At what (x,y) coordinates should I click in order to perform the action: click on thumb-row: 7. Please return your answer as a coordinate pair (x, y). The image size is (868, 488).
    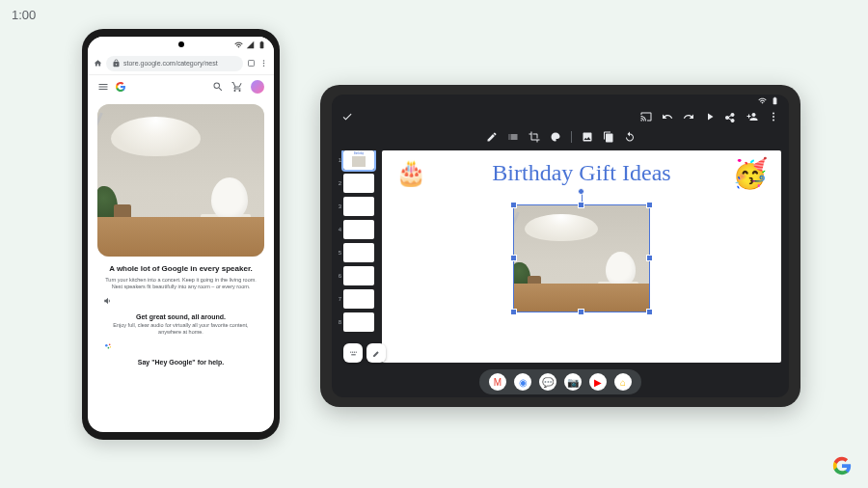
    Looking at the image, I should click on (356, 299).